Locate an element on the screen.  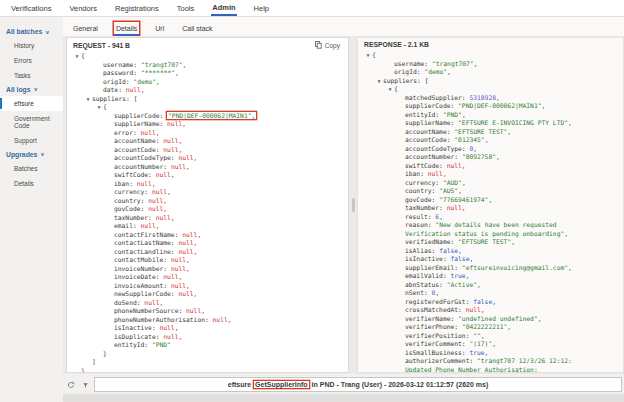
refresh-button is located at coordinates (71, 384).